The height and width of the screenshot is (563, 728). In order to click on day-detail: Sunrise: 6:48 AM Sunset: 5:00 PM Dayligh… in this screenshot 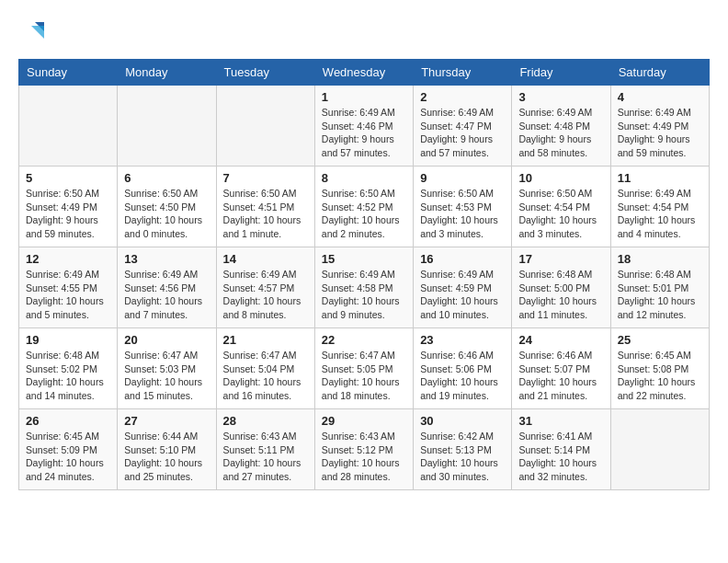, I will do `click(561, 294)`.